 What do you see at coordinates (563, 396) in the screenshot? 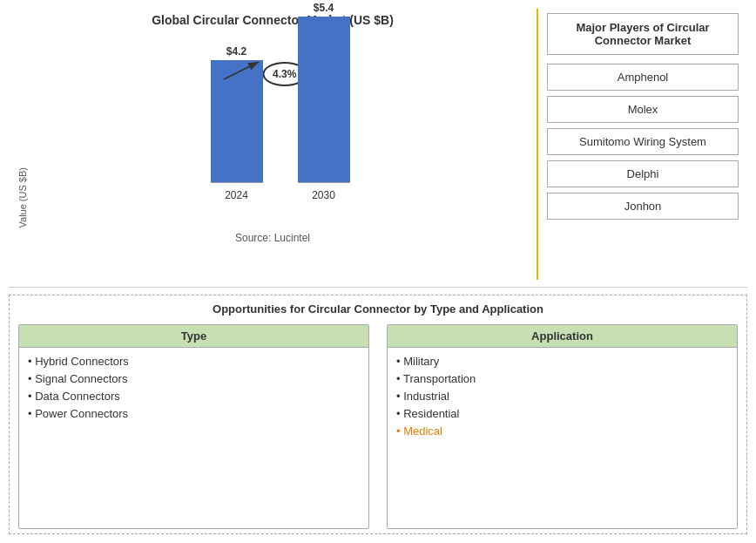
I see `app-item-industrial: • Industrial` at bounding box center [563, 396].